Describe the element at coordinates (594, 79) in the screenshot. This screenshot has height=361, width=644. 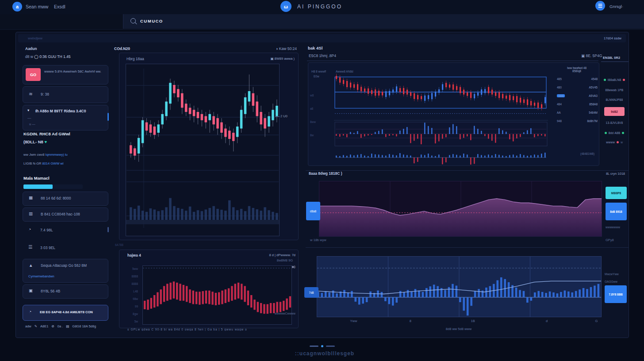
I see `price-scale-right: 4548` at that location.